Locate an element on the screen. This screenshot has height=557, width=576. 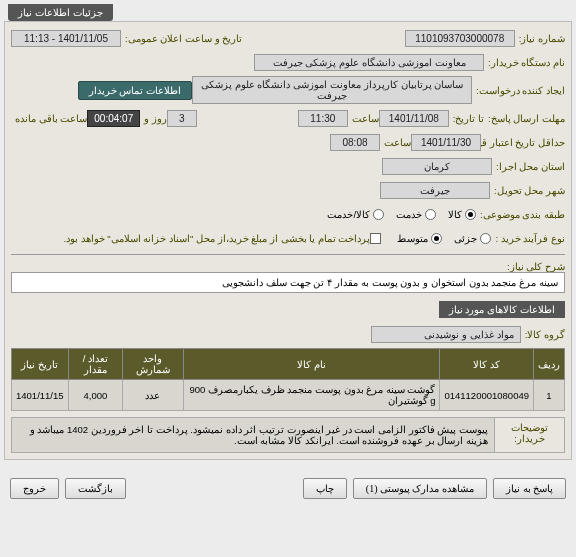
announce-value: 1401/11/05 - 11:13 is located at coordinates (66, 38).